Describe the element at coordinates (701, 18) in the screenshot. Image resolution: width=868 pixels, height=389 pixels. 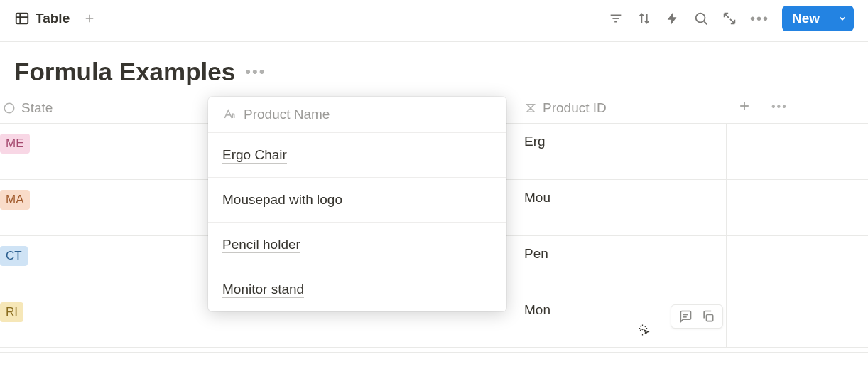
I see `search-button` at that location.